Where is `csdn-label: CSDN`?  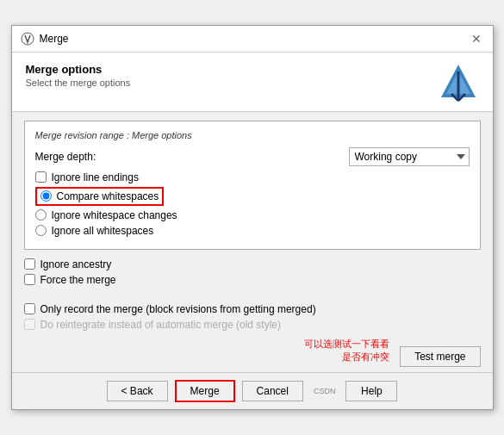 csdn-label: CSDN is located at coordinates (325, 391).